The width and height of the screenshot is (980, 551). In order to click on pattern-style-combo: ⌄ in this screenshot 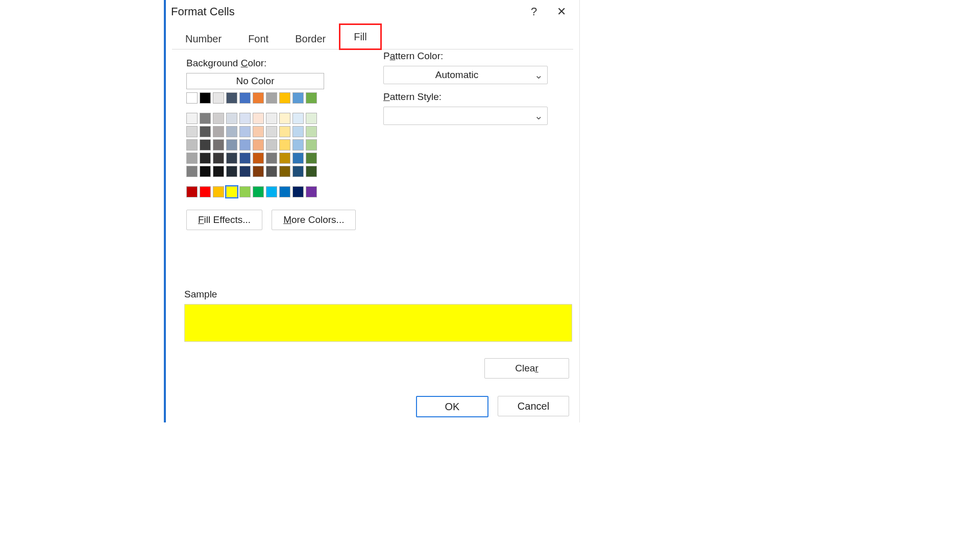, I will do `click(465, 116)`.